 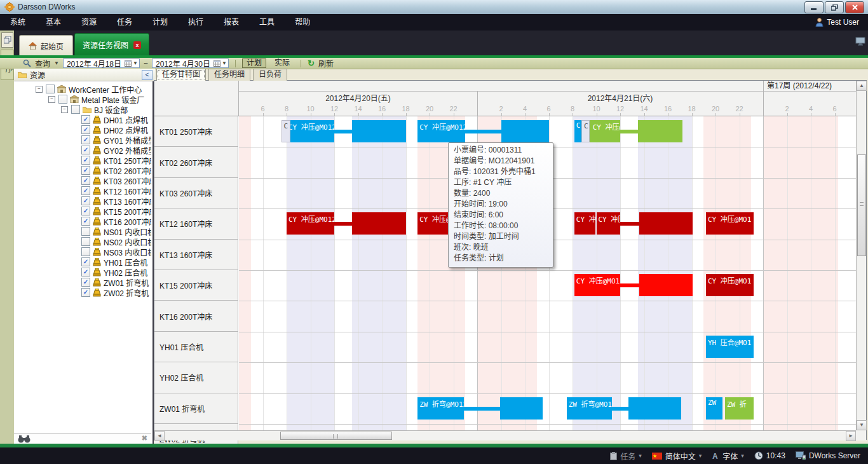 What do you see at coordinates (834, 8) in the screenshot?
I see `restore-button` at bounding box center [834, 8].